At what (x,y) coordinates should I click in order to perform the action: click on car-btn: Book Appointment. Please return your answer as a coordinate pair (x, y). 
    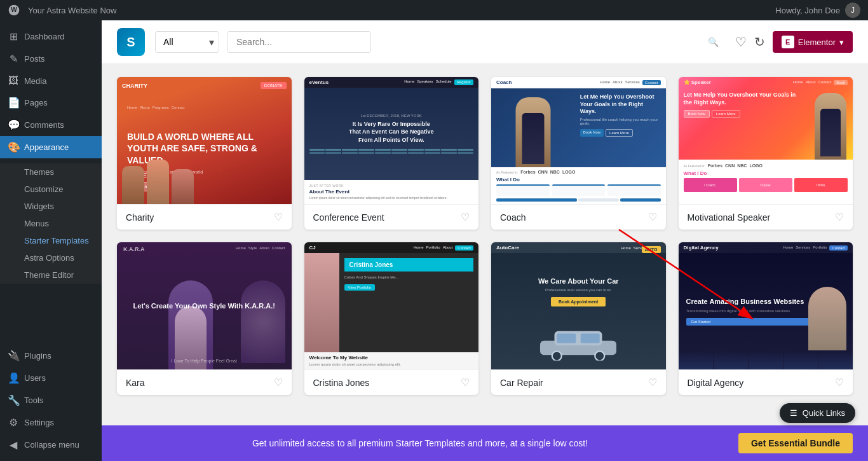
    Looking at the image, I should click on (578, 301).